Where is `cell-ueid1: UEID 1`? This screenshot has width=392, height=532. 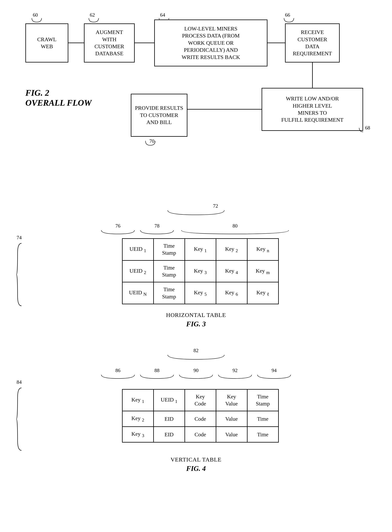
cell-ueid1: UEID 1 is located at coordinates (138, 250).